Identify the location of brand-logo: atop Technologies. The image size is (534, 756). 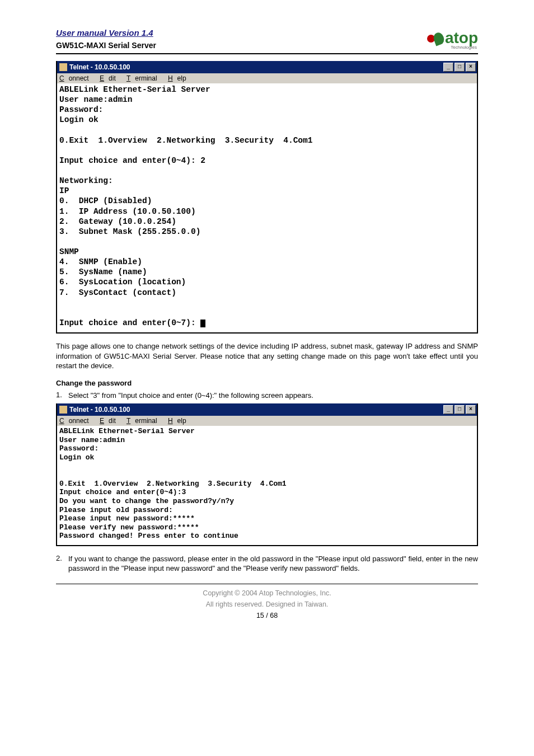
(452, 40).